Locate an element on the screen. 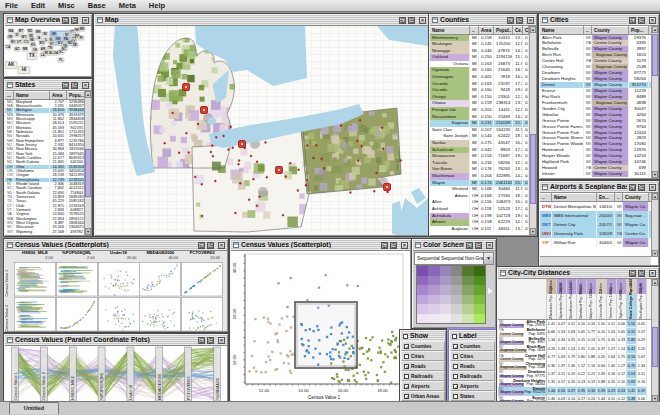  panel-show: Show ✓CountiesCities✓RoadsRailroads✓Airp… is located at coordinates (423, 366).